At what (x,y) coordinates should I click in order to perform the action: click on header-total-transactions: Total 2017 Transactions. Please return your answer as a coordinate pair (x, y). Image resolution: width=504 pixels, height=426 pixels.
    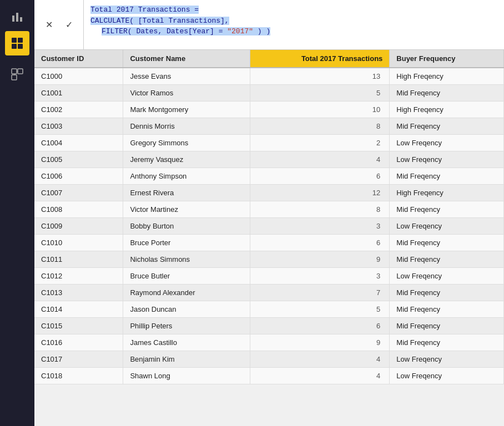
    Looking at the image, I should click on (320, 59).